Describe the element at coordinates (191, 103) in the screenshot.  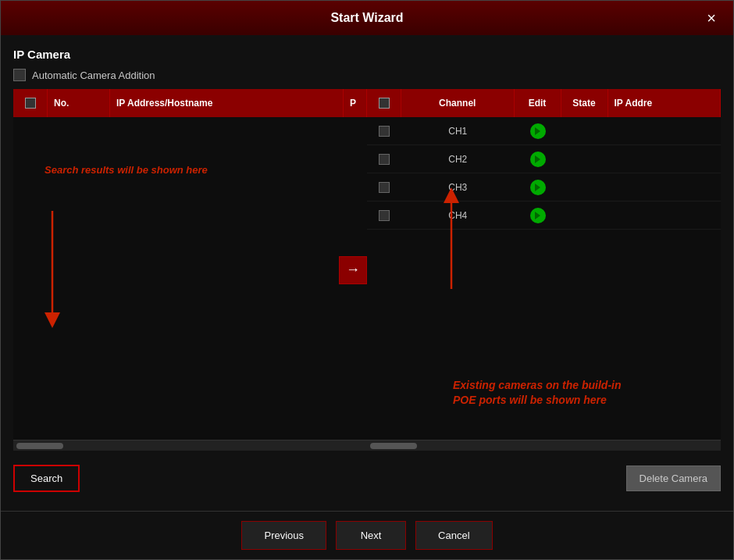
I see `left-table-header: No. IP Address/Hostname P` at that location.